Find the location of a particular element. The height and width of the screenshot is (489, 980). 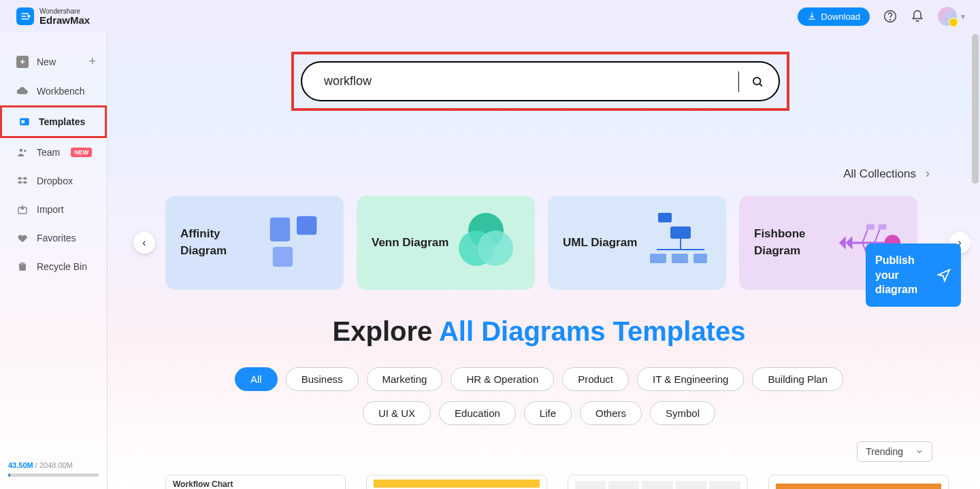

send-icon is located at coordinates (944, 275).